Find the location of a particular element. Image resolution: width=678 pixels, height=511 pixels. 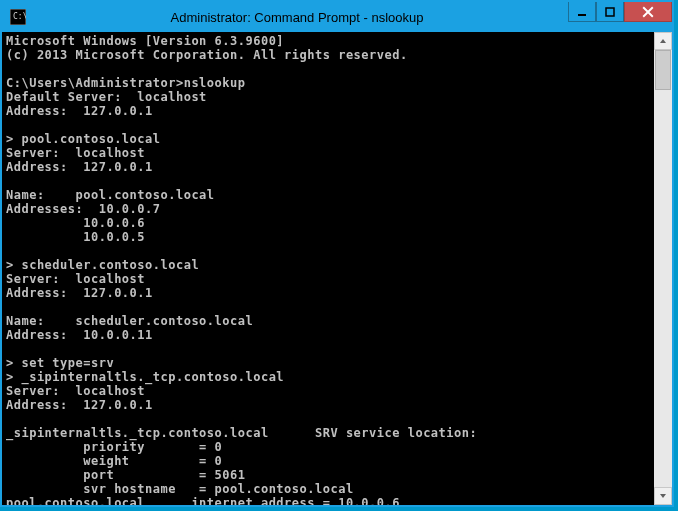

titlebar: C:\ Administrator: Command Prompt - nslo… is located at coordinates (337, 17).